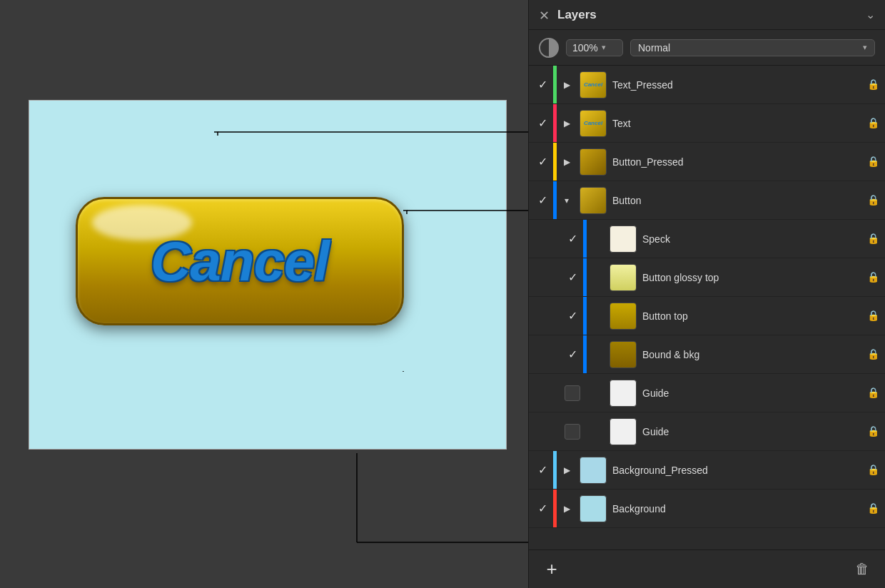 This screenshot has width=885, height=588. I want to click on layer-thumb-guide1, so click(623, 393).